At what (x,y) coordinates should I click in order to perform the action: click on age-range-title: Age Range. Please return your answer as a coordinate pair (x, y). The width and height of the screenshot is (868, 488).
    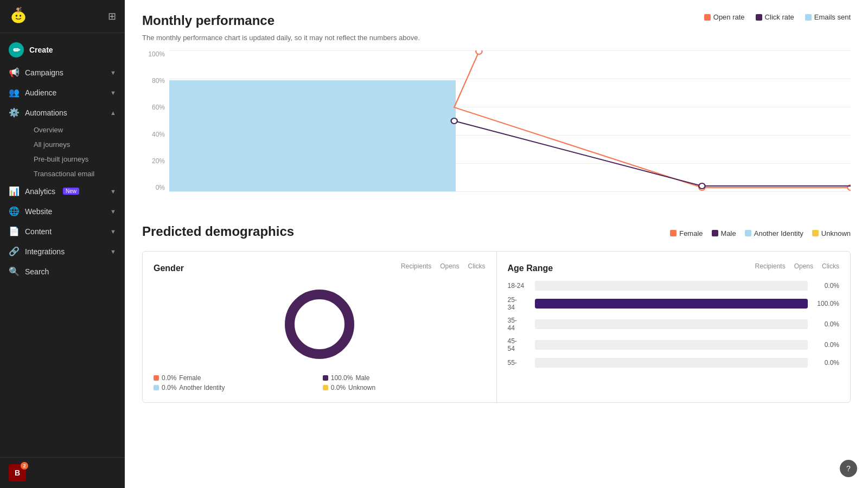
    Looking at the image, I should click on (531, 268).